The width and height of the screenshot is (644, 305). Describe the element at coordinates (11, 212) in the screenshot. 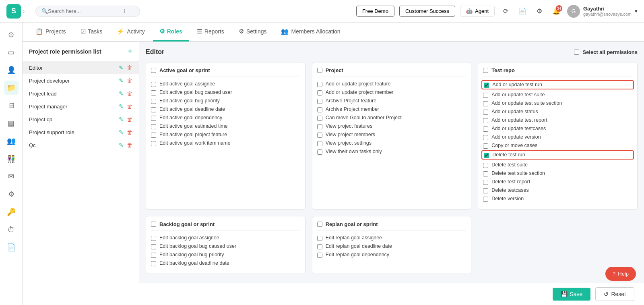

I see `sidebar-item-admin: 🔑` at that location.